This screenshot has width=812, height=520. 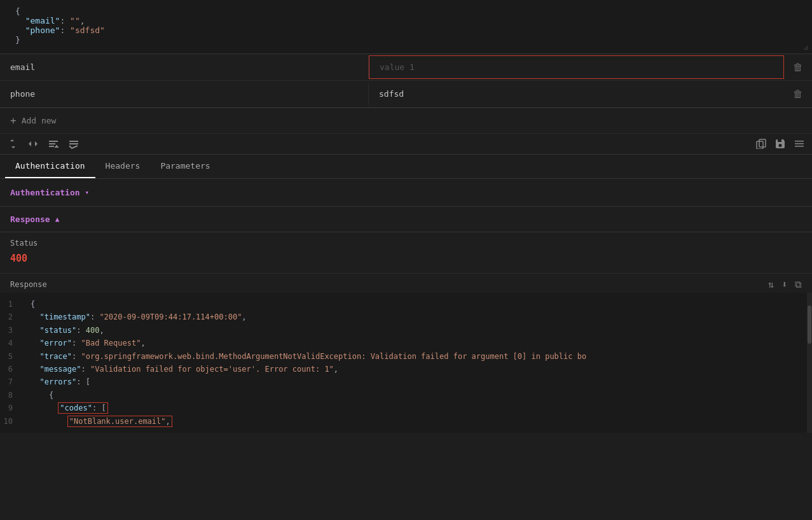 I want to click on table-row: email value 1 🗑, so click(x=406, y=67).